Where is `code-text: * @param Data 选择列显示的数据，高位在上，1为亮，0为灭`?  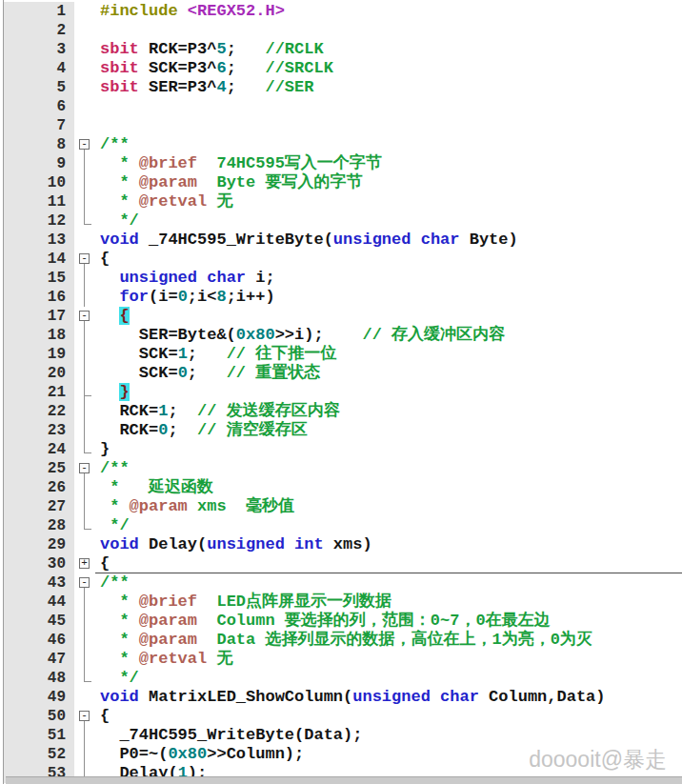 code-text: * @param Data 选择列显示的数据，高位在上，1为亮，0为灭 is located at coordinates (389, 640).